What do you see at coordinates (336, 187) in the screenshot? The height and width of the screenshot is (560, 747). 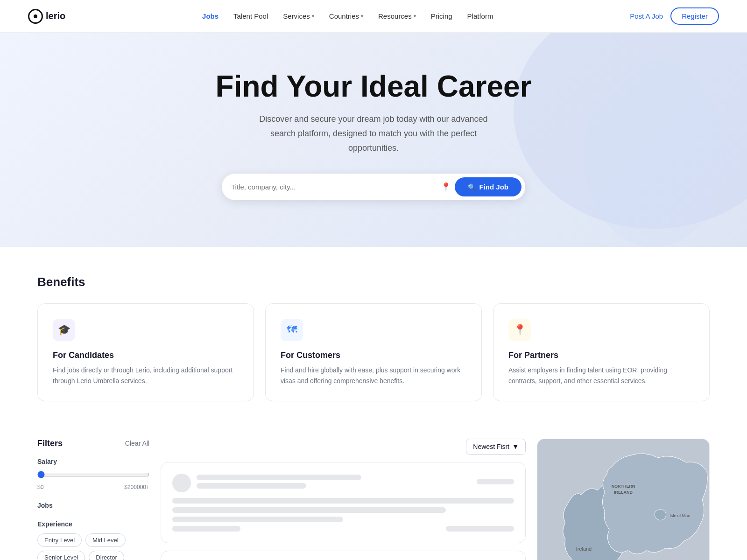 I see `search-input` at bounding box center [336, 187].